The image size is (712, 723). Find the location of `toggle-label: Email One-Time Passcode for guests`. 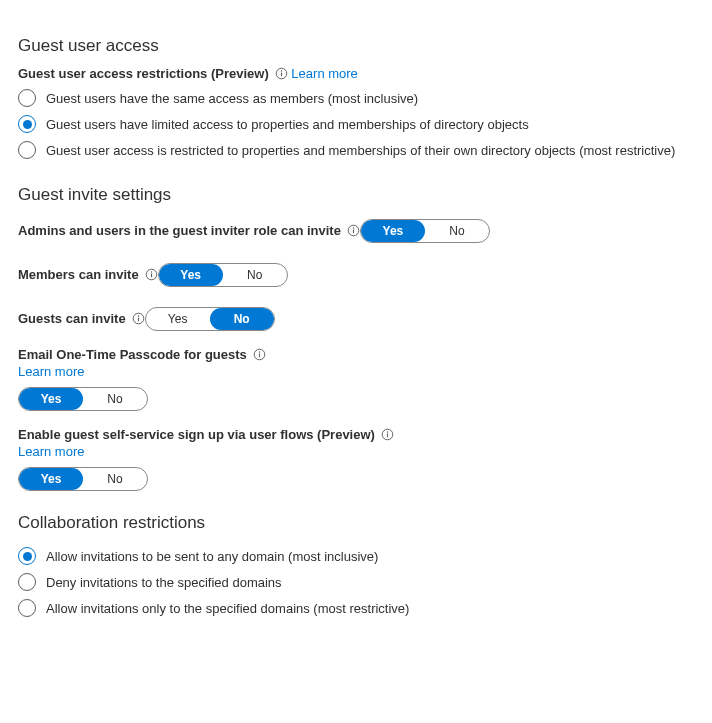

toggle-label: Email One-Time Passcode for guests is located at coordinates (142, 354).